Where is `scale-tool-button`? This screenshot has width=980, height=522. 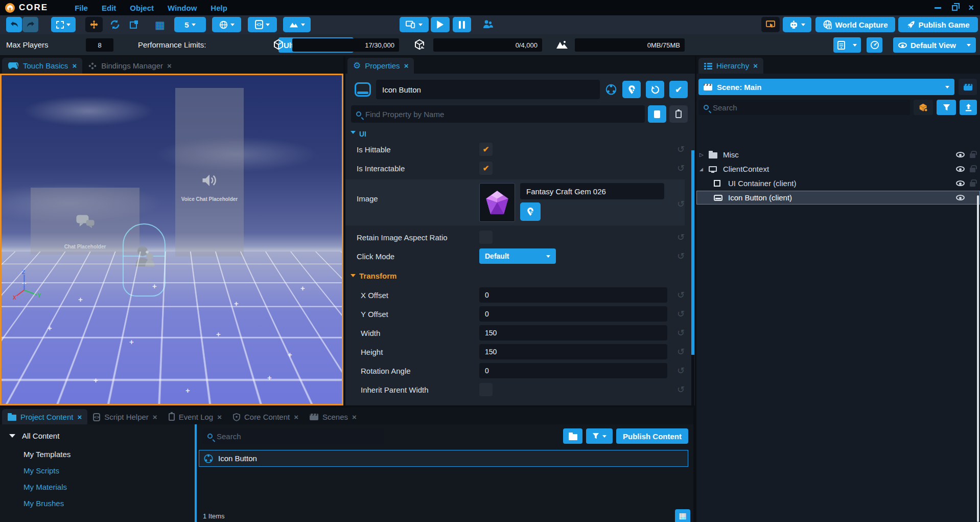
scale-tool-button is located at coordinates (134, 25).